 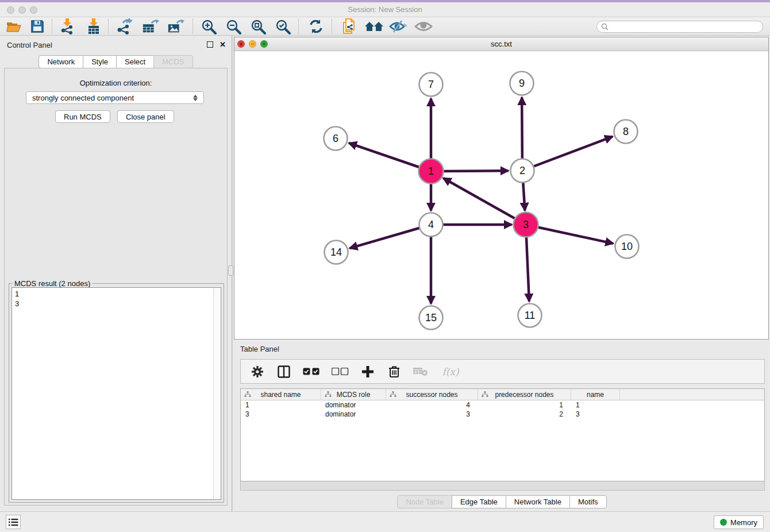 What do you see at coordinates (723, 522) in the screenshot?
I see `memory-status-icon` at bounding box center [723, 522].